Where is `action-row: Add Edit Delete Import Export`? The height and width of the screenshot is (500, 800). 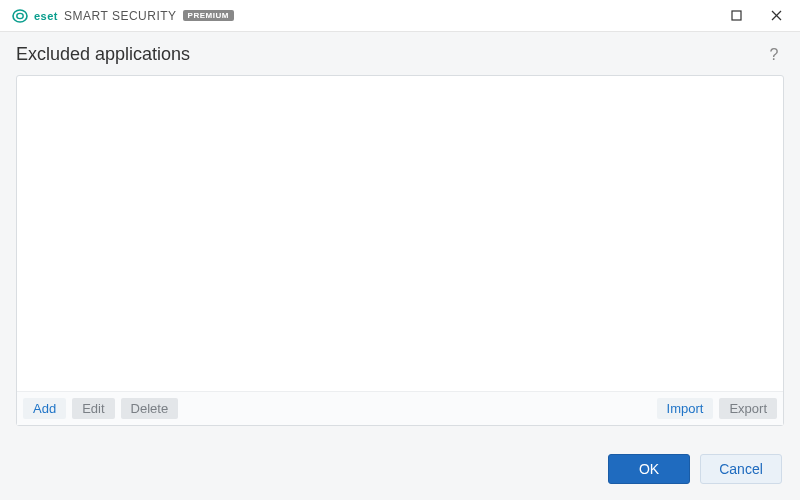
action-row: Add Edit Delete Import Export is located at coordinates (400, 408).